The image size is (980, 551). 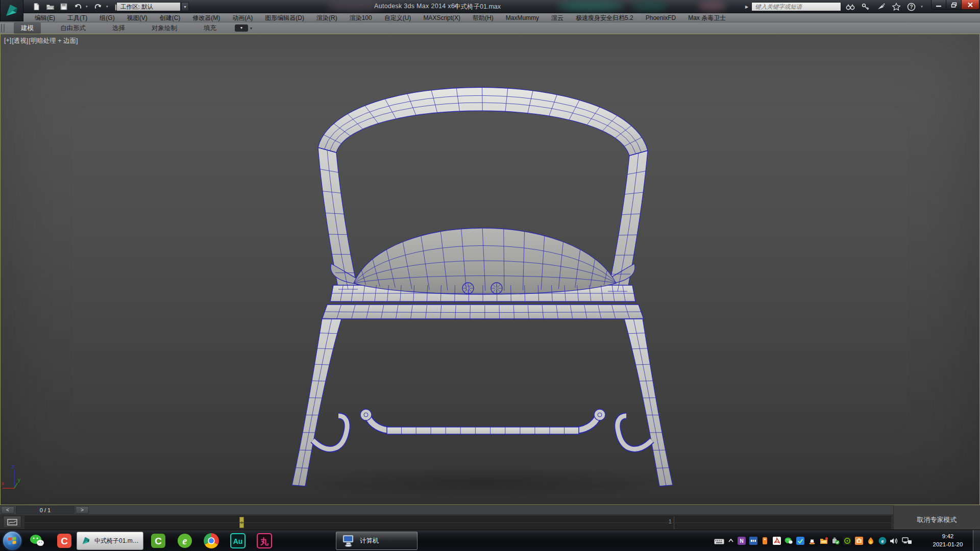 What do you see at coordinates (835, 7) in the screenshot?
I see `infocenter: ▶ ? ▾` at bounding box center [835, 7].